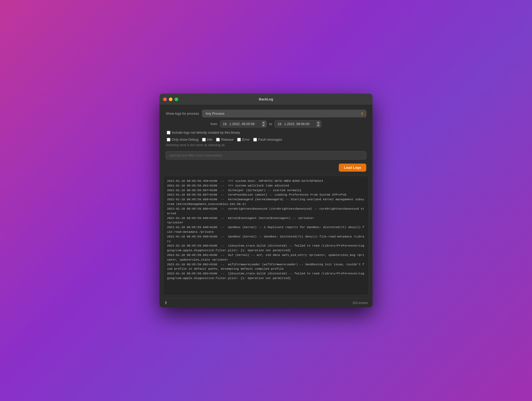 The width and height of the screenshot is (532, 401). I want to click on hint-text: Selecting none is the same as selecting …, so click(195, 145).